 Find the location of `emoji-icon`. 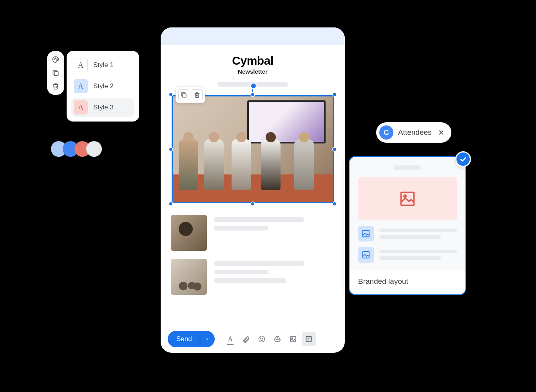

emoji-icon is located at coordinates (262, 339).